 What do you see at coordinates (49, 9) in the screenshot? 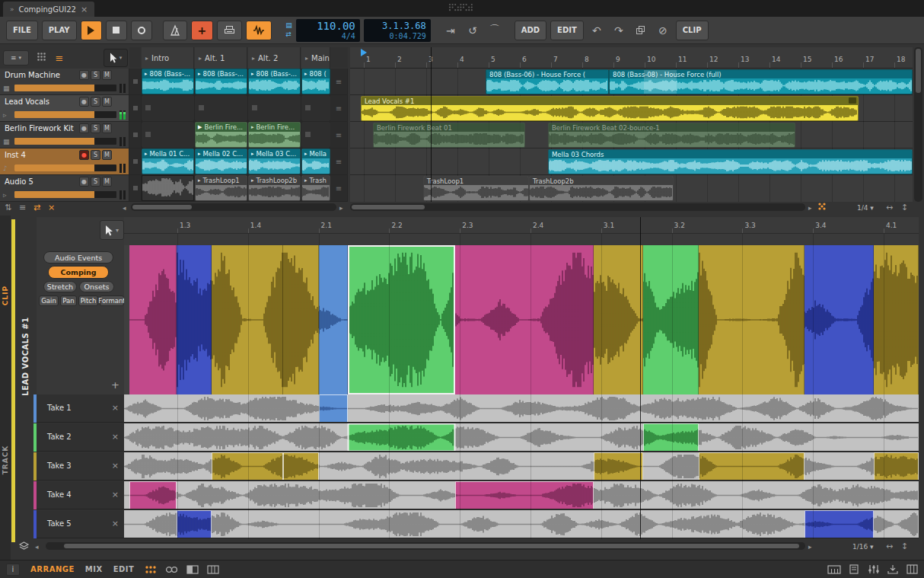
I see `project-tab: » CompingGUI22 ×` at bounding box center [49, 9].